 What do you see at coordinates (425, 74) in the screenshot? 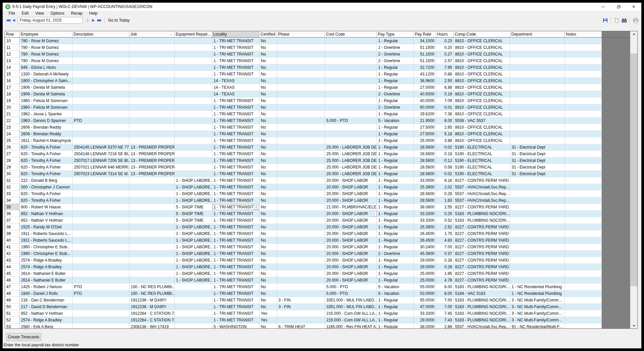
I see `cell-pay_rate: 43.1200` at bounding box center [425, 74].